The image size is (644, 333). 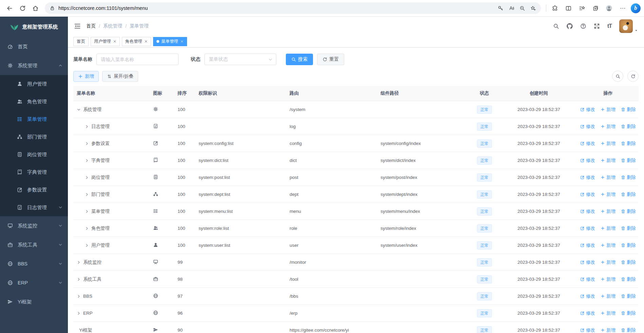 What do you see at coordinates (111, 245) in the screenshot?
I see `menu-name-cell: 用户管理` at bounding box center [111, 245].